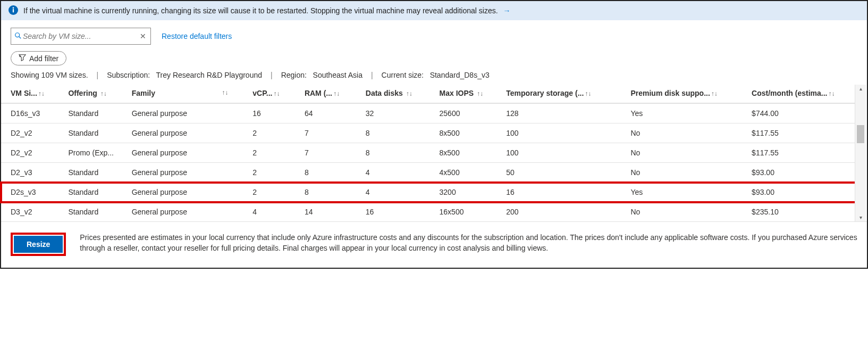  What do you see at coordinates (30, 113) in the screenshot?
I see `cell-size: D16s_v3` at bounding box center [30, 113].